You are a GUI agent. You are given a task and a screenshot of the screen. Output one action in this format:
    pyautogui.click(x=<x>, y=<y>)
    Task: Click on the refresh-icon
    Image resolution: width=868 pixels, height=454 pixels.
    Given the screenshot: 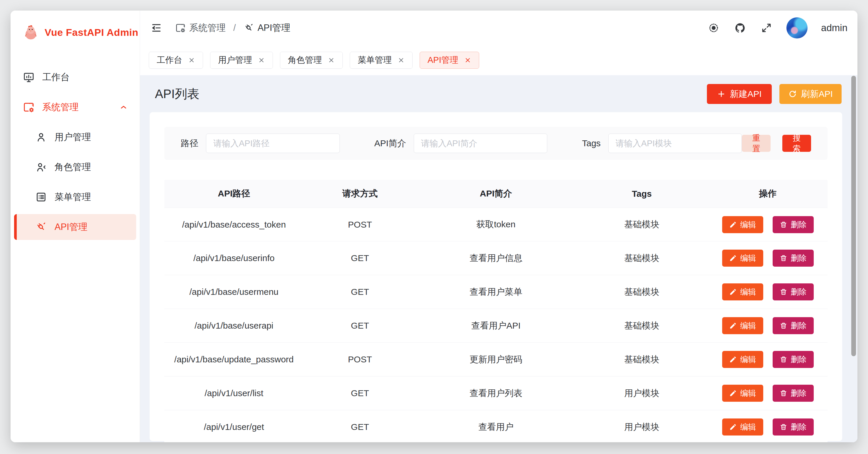 What is the action you would take?
    pyautogui.click(x=793, y=94)
    